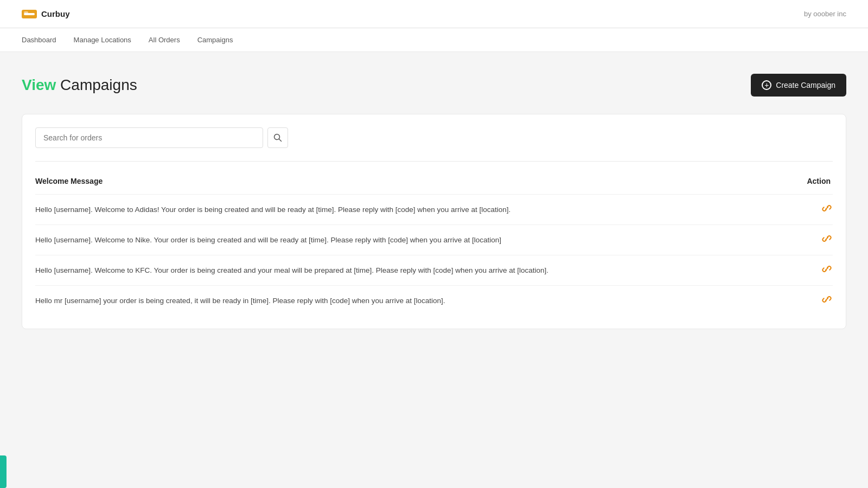  I want to click on nav-campaigns: Campaigns, so click(215, 40).